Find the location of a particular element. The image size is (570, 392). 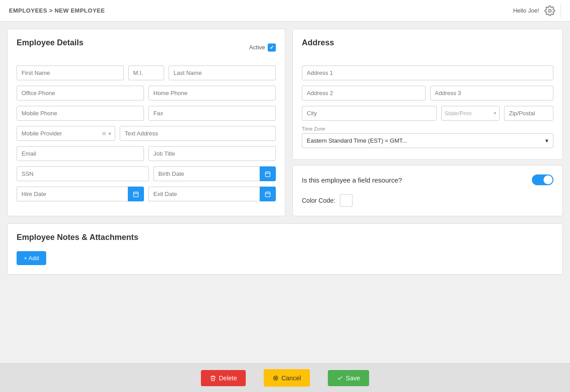

breadcrumb: EMPLOYEES > NEW EMPLOYEE is located at coordinates (57, 11).